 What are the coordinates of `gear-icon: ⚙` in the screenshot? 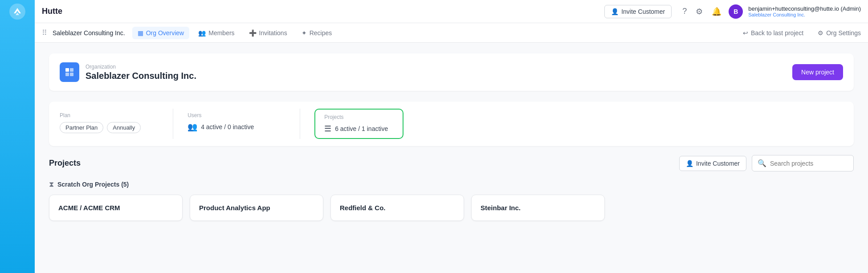 It's located at (699, 12).